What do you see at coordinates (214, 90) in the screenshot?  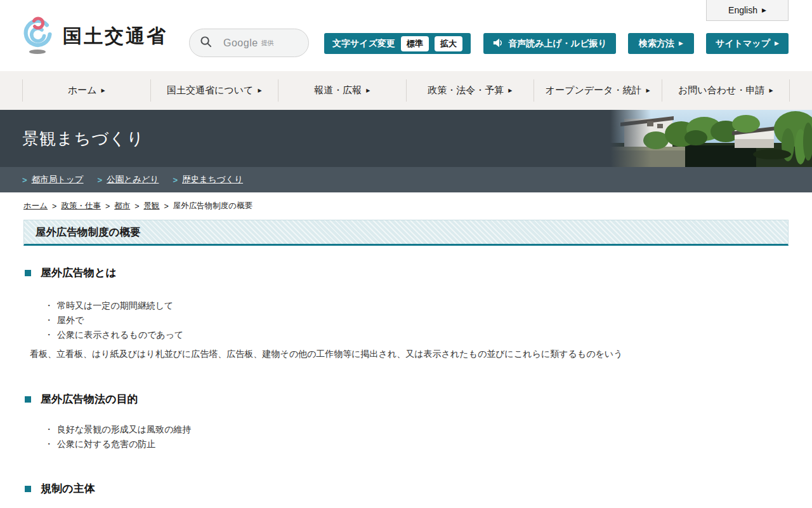 I see `nav-item-about: 国土交通省について ▶` at bounding box center [214, 90].